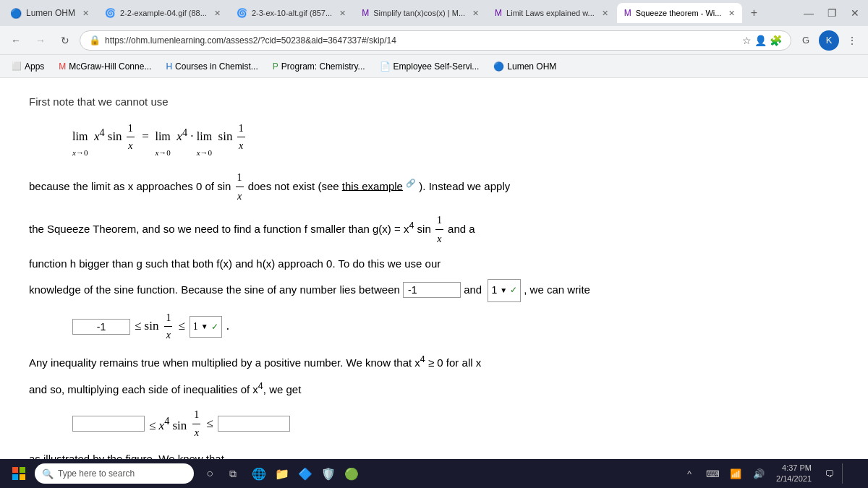 The image size is (868, 488). What do you see at coordinates (434, 454) in the screenshot?
I see `paragraph-illustrated: as illustrated by the figure. We know th…` at bounding box center [434, 454].